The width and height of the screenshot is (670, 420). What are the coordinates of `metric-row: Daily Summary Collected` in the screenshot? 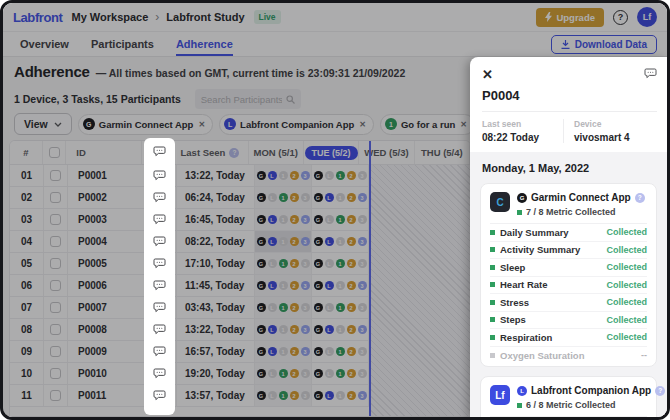 It's located at (568, 233).